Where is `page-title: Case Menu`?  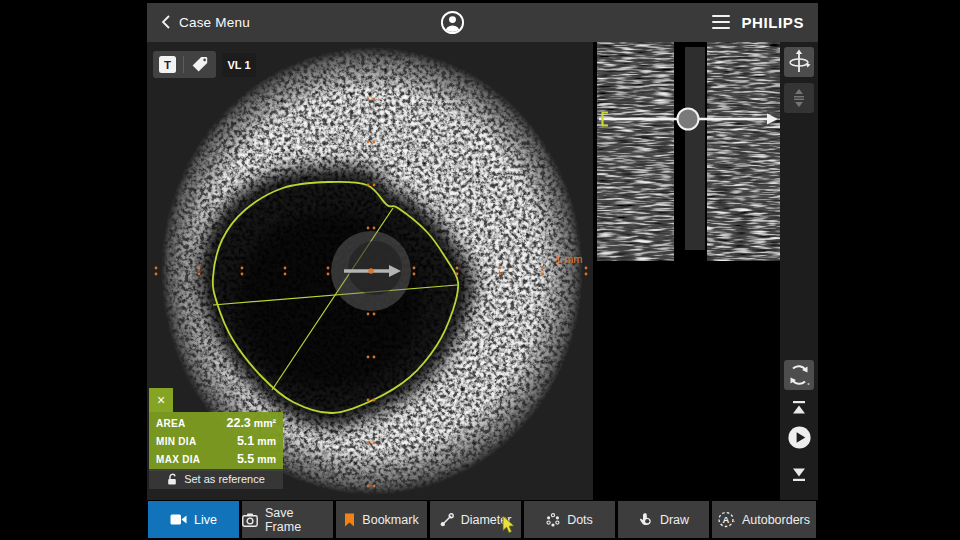 page-title: Case Menu is located at coordinates (214, 22).